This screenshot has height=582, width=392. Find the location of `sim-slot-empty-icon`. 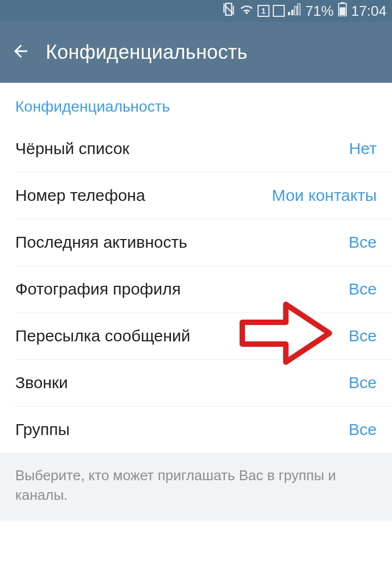

sim-slot-empty-icon is located at coordinates (279, 11).